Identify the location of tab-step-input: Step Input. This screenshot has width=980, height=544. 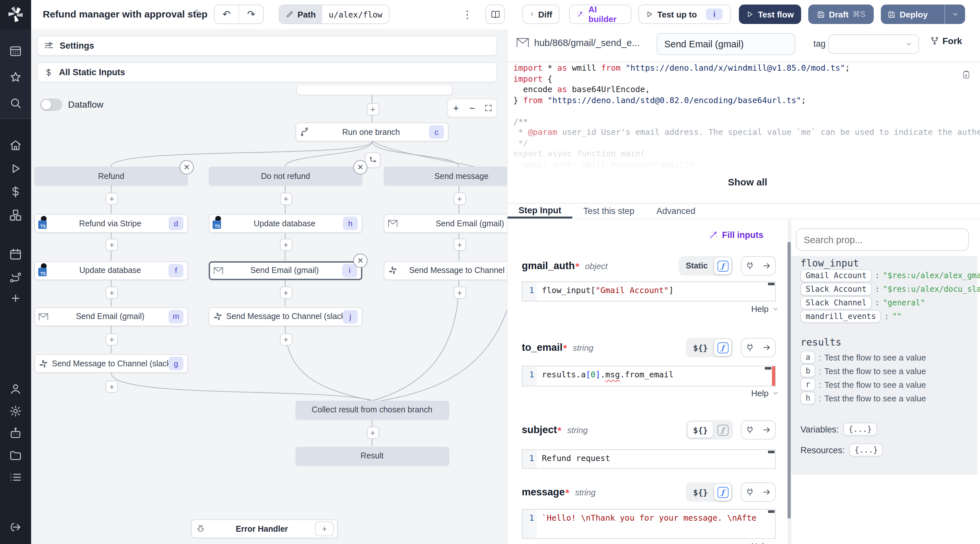
(540, 211).